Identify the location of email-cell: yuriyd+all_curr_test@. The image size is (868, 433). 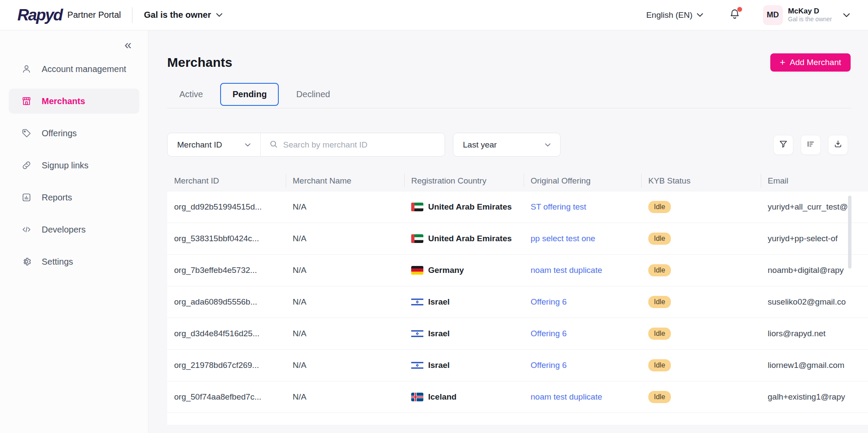
(815, 207).